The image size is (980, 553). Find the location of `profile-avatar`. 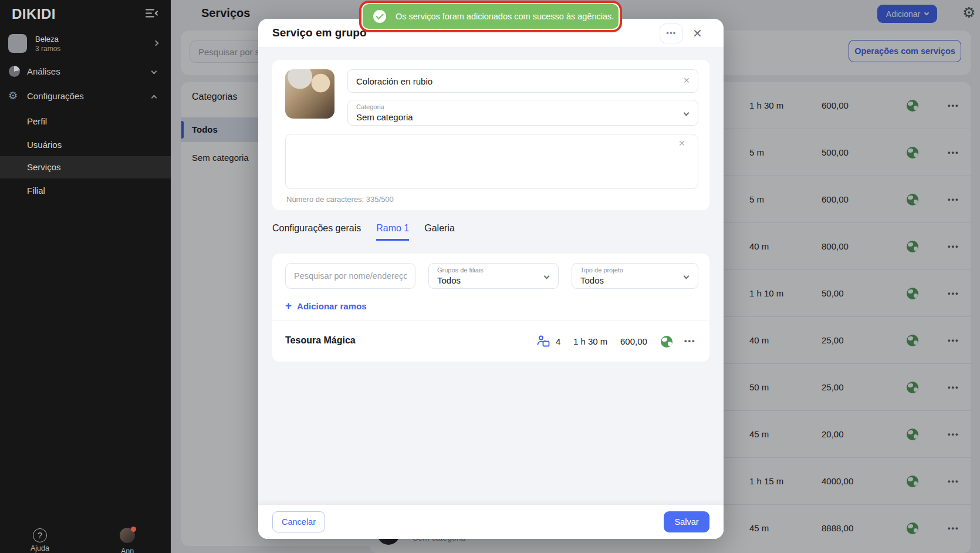

profile-avatar is located at coordinates (18, 43).